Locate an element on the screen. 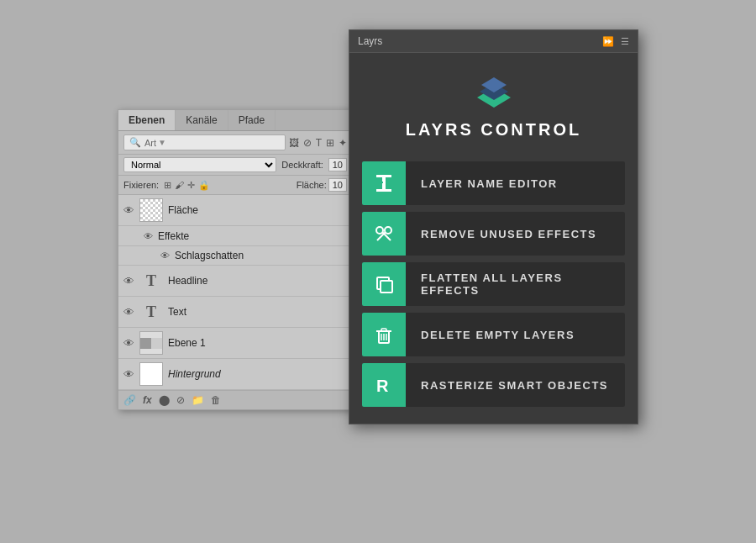 The width and height of the screenshot is (756, 543). trash-icon is located at coordinates (384, 335).